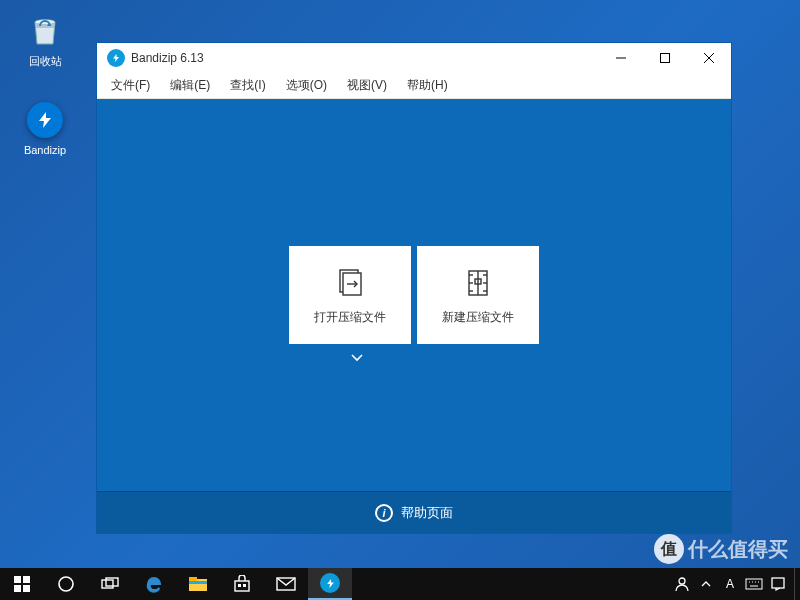 The image size is (800, 600). What do you see at coordinates (365, 58) in the screenshot?
I see `window-title: Bandizip 6.13` at bounding box center [365, 58].